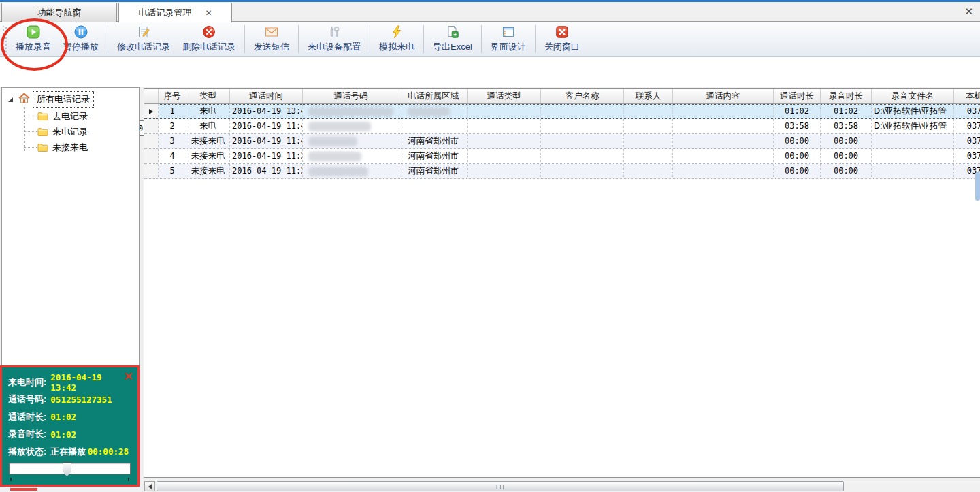  I want to click on playback-progress-slider, so click(69, 468).